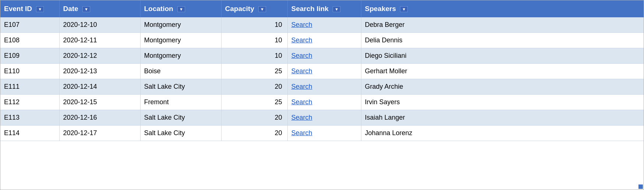  Describe the element at coordinates (30, 56) in the screenshot. I see `event-id-cell: E109` at that location.